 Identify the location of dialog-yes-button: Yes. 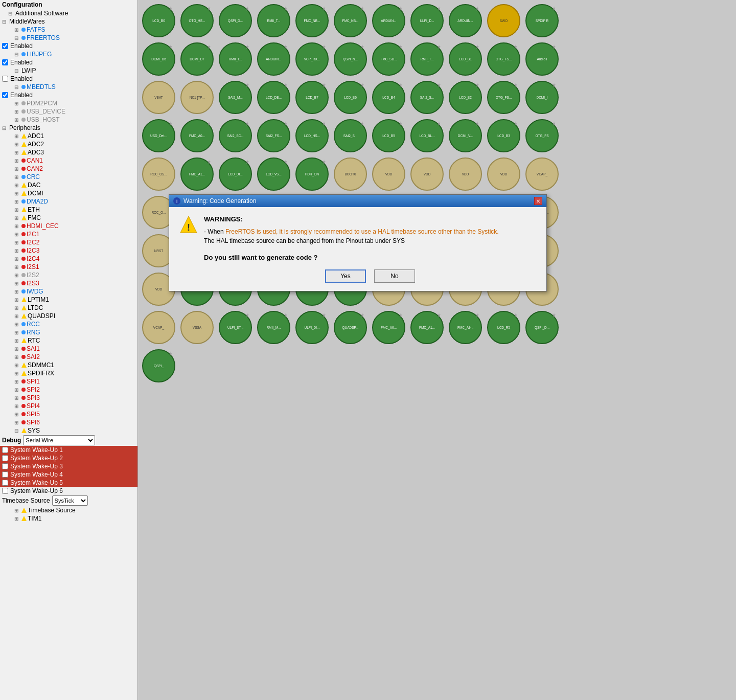
(346, 276).